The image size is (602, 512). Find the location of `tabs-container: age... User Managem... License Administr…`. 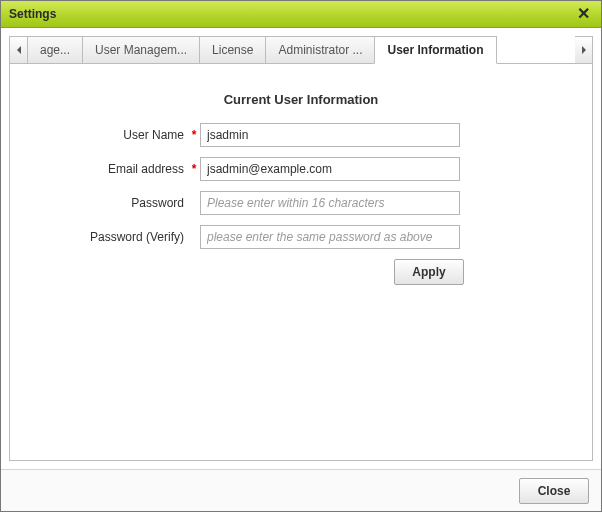

tabs-container: age... User Managem... License Administr… is located at coordinates (301, 50).